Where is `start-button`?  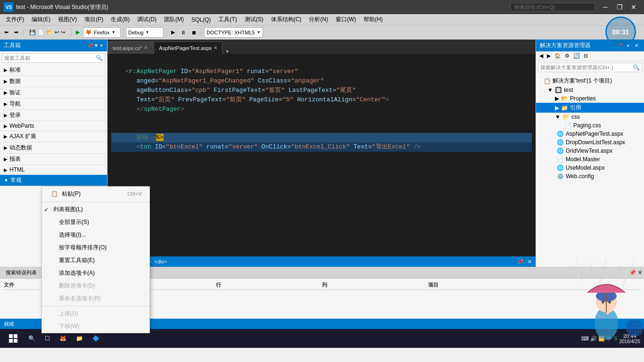
start-button is located at coordinates (13, 338).